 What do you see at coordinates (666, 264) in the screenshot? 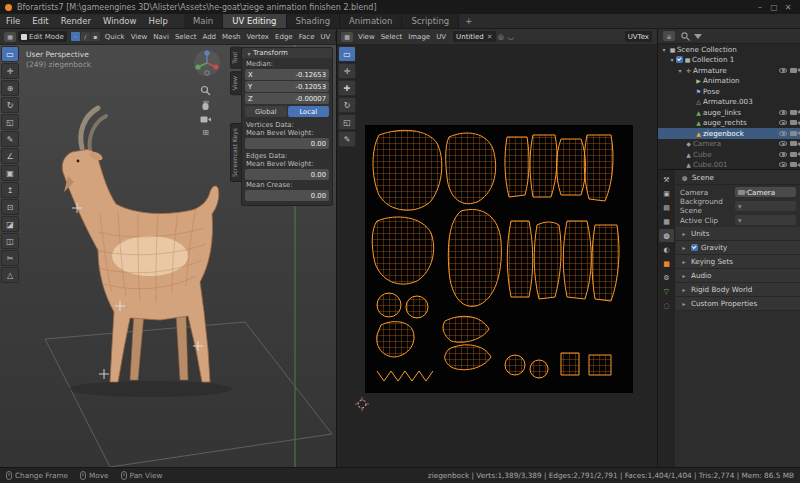
I see `object-properties-tab: ■` at bounding box center [666, 264].